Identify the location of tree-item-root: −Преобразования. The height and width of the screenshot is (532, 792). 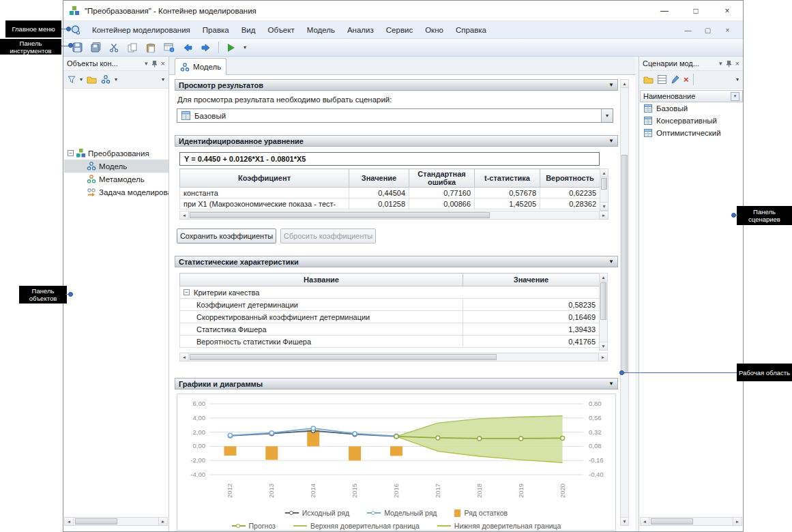
(116, 153).